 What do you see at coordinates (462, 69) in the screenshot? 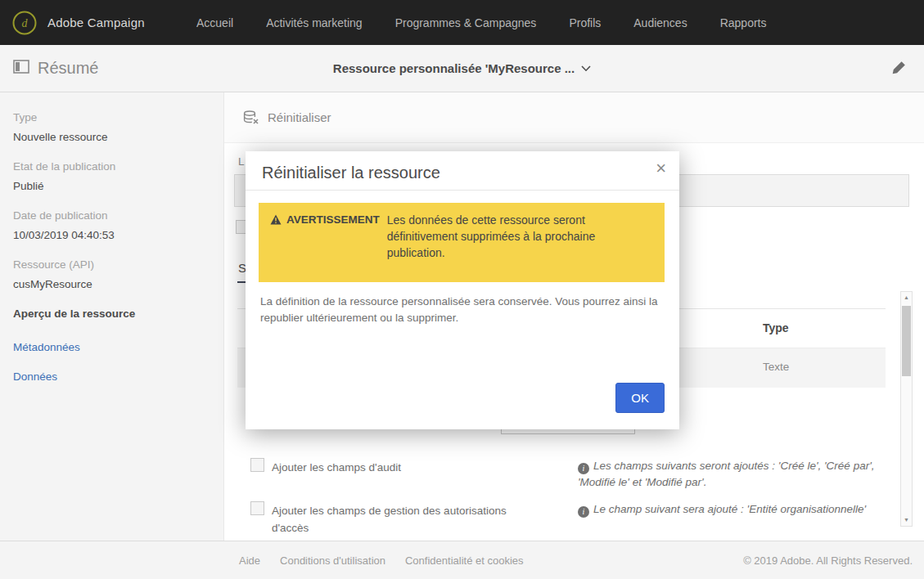
I see `resource-selector: Ressource personnalisée 'MyResource ...` at bounding box center [462, 69].